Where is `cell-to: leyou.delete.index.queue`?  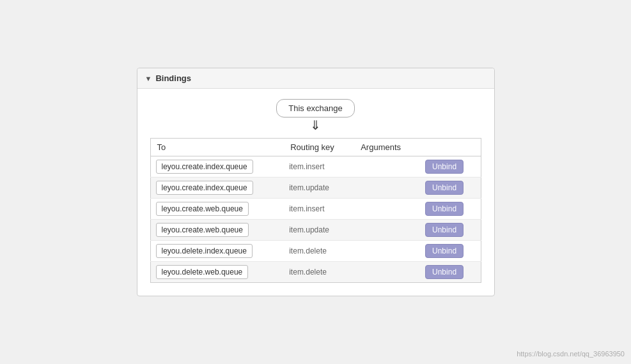
cell-to: leyou.delete.index.queue is located at coordinates (217, 252).